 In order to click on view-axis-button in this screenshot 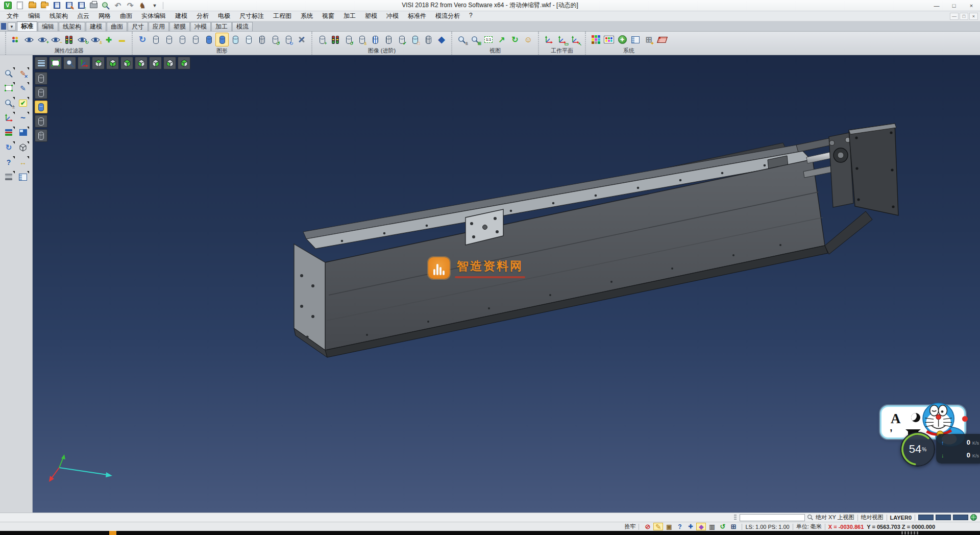, I will do `click(84, 63)`.